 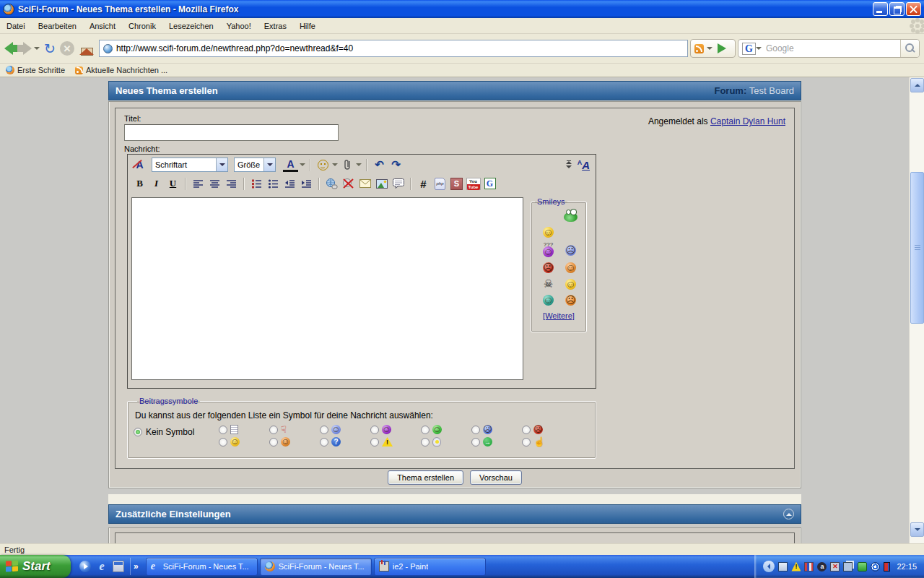 What do you see at coordinates (138, 432) in the screenshot?
I see `radio-no-icon` at bounding box center [138, 432].